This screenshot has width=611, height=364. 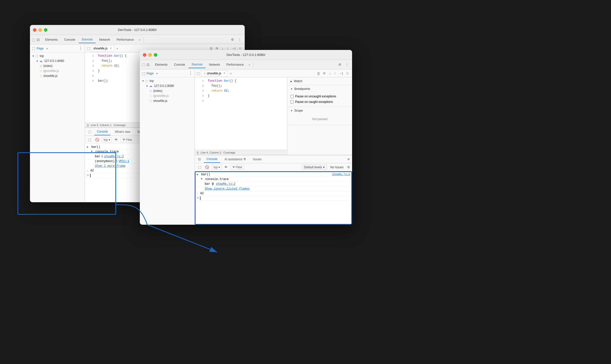 What do you see at coordinates (35, 30) in the screenshot?
I see `close-button-bg` at bounding box center [35, 30].